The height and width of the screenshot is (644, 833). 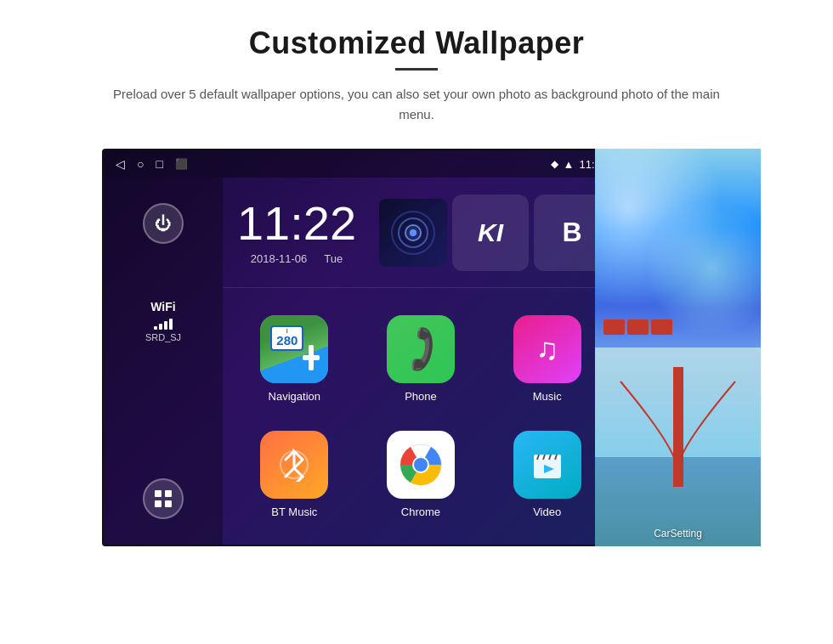 What do you see at coordinates (421, 233) in the screenshot?
I see `top-row: 11:22 2018-11-06 Tue` at bounding box center [421, 233].